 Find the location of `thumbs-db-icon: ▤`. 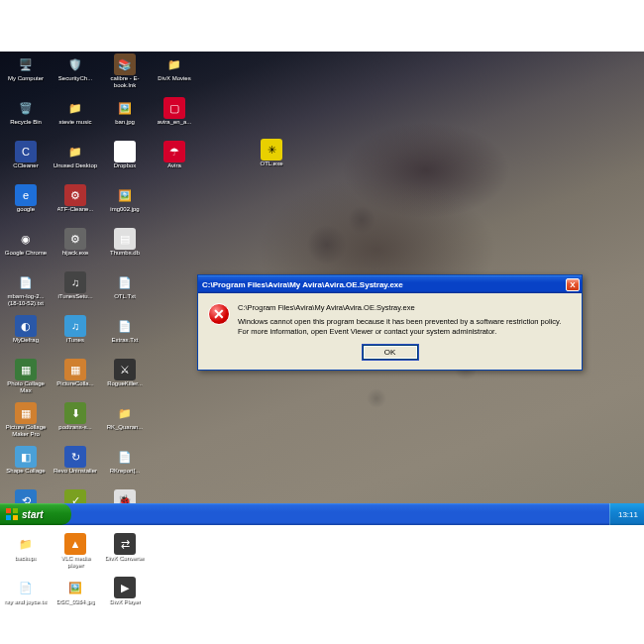

thumbs-db-icon: ▤ is located at coordinates (125, 239).